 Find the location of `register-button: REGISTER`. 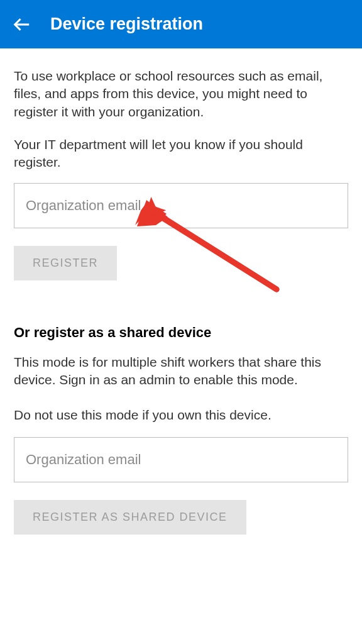

register-button: REGISTER is located at coordinates (65, 263).